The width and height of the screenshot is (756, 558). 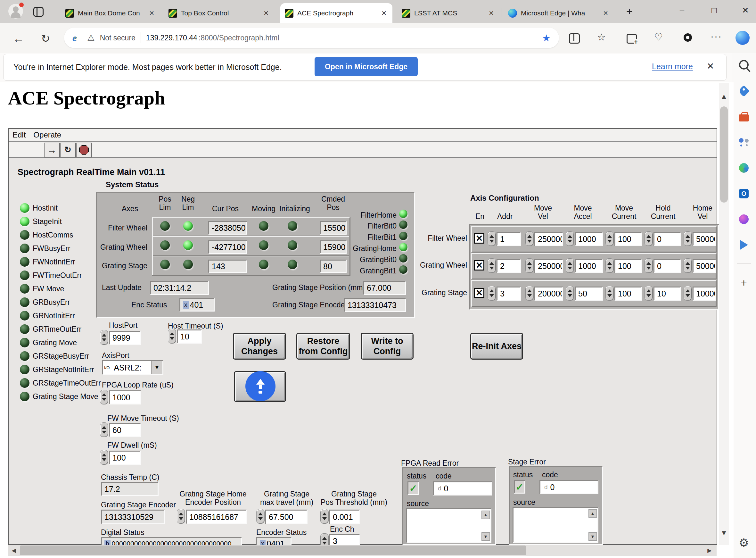 I want to click on run-button: →, so click(x=52, y=150).